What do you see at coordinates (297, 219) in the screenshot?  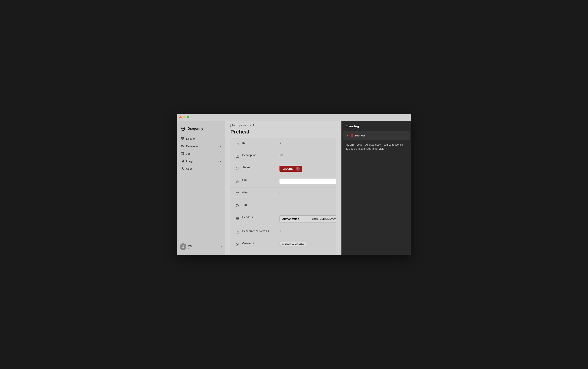 I see `headers-key: Authorization` at bounding box center [297, 219].